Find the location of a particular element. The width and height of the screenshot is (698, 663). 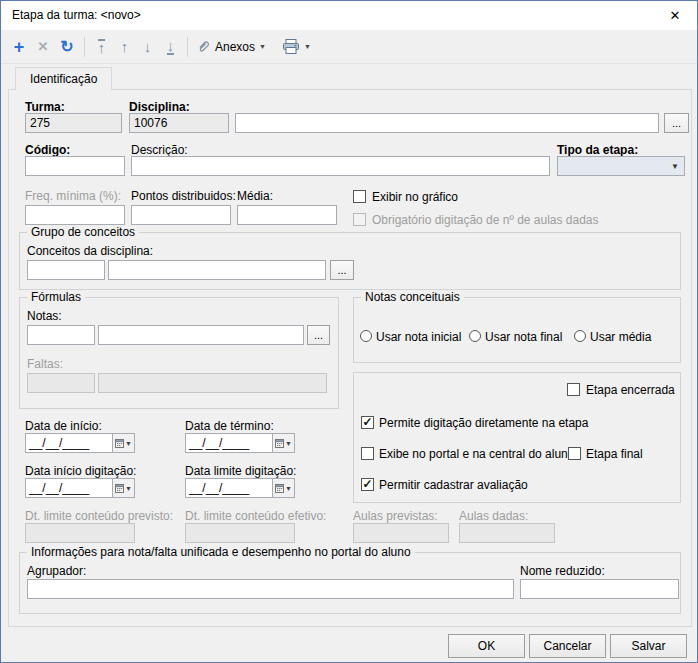

disciplina-nome-input is located at coordinates (447, 123).